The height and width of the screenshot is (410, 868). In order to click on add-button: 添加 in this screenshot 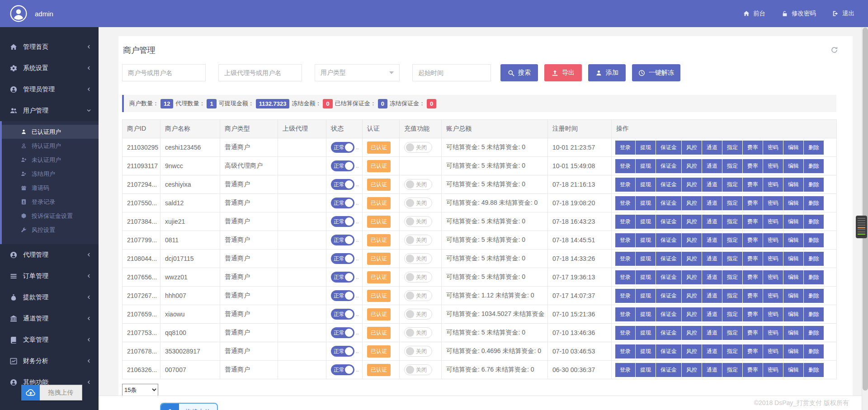, I will do `click(607, 73)`.